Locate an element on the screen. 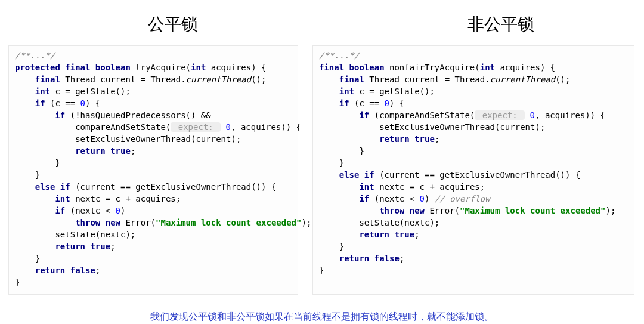 The width and height of the screenshot is (644, 324). title-nonfair-lock: 非公平锁 is located at coordinates (483, 24).